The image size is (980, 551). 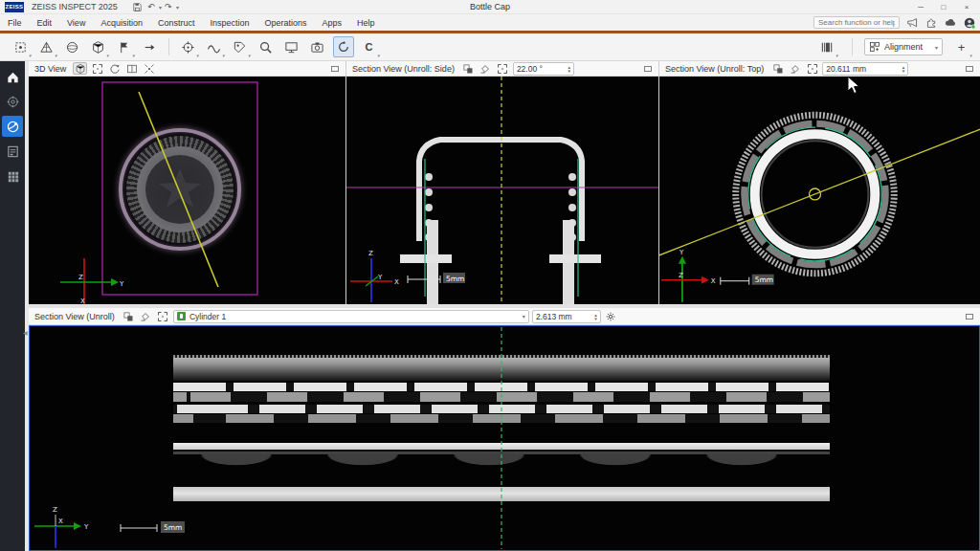 What do you see at coordinates (567, 317) in the screenshot?
I see `thickness-spinner: 2.613 mm ▴▾` at bounding box center [567, 317].